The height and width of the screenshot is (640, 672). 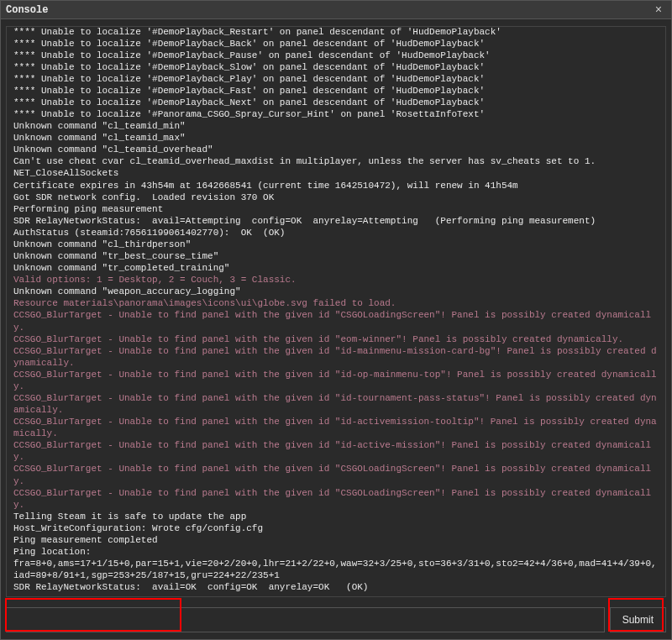 What do you see at coordinates (336, 126) in the screenshot?
I see `console-line: Unknown command "cl_teamid_min"` at bounding box center [336, 126].